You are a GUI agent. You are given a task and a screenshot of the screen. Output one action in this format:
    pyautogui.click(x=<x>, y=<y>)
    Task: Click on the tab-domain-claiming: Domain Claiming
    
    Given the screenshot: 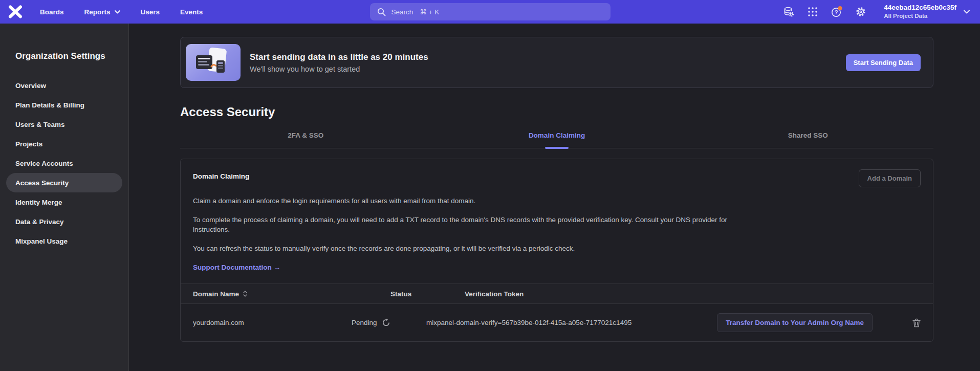 What is the action you would take?
    pyautogui.click(x=557, y=140)
    